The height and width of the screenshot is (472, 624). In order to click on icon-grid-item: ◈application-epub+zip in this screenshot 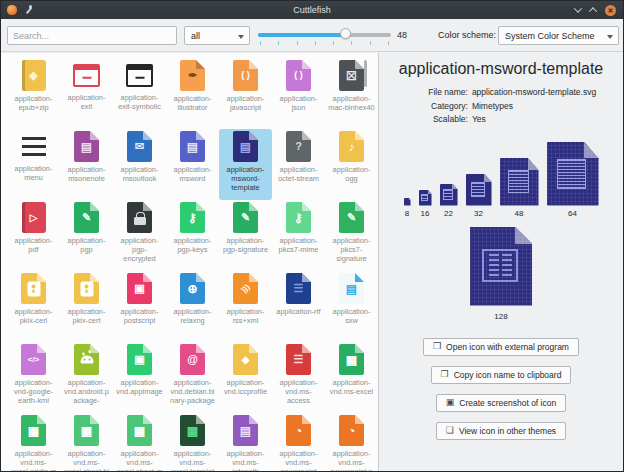, I will do `click(34, 94)`.